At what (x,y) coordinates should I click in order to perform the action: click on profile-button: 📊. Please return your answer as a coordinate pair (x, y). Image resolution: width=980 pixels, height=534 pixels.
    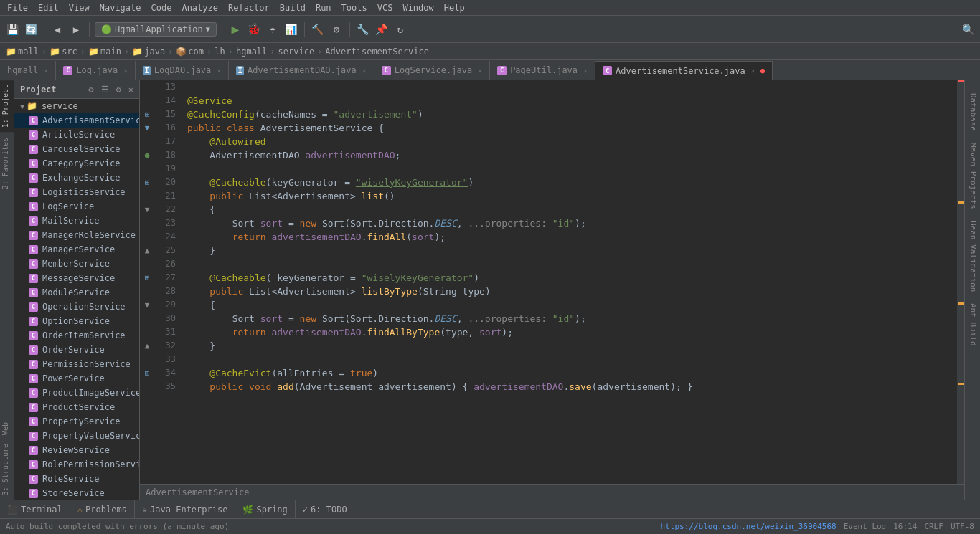
    Looking at the image, I should click on (291, 29).